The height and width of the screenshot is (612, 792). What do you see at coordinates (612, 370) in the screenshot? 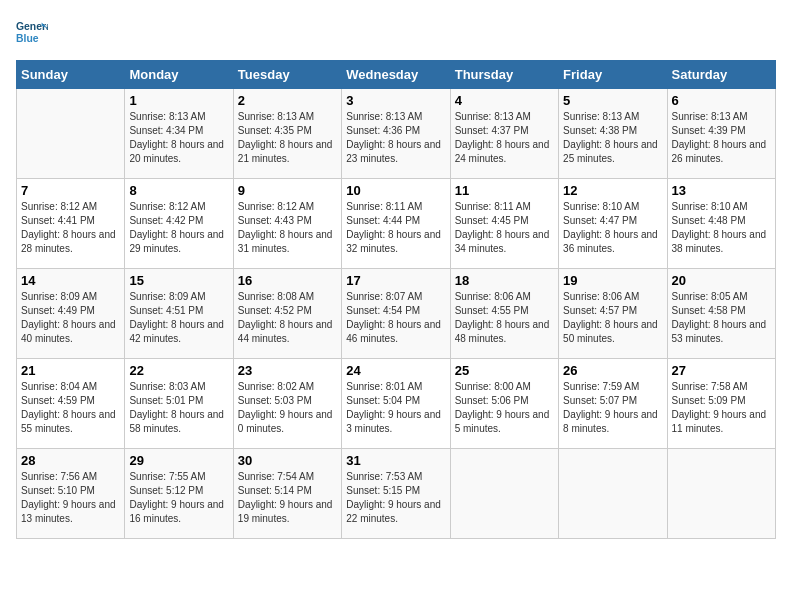
I see `day-number: 26` at bounding box center [612, 370].